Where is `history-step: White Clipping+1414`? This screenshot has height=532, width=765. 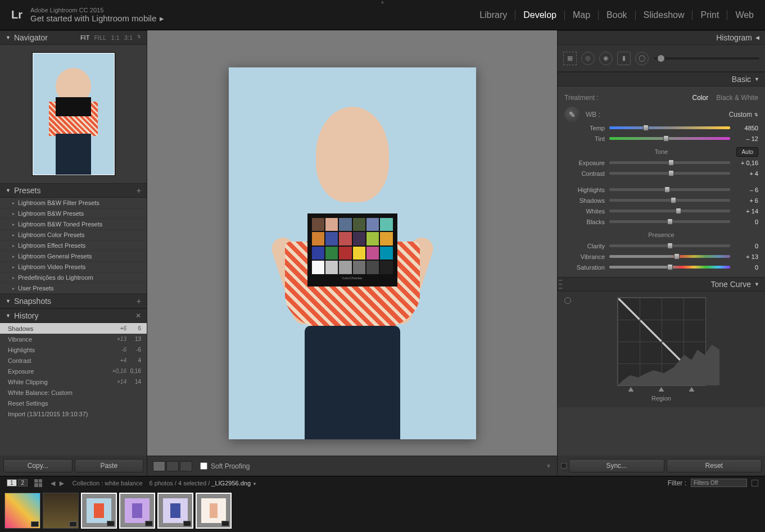 history-step: White Clipping+1414 is located at coordinates (73, 382).